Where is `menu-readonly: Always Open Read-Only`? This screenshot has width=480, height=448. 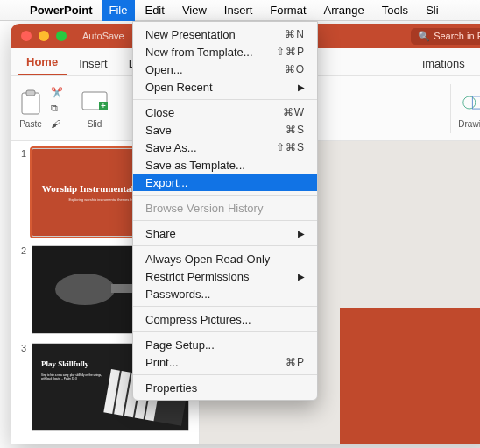
menu-readonly: Always Open Read-Only is located at coordinates (225, 259).